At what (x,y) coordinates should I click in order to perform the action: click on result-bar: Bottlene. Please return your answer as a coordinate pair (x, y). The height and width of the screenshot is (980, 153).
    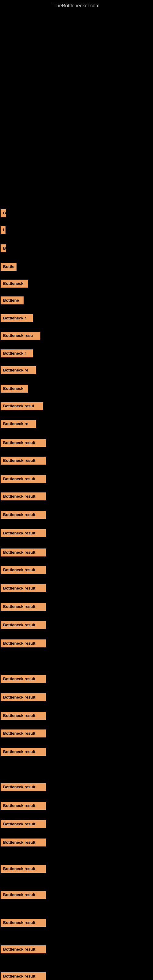
    Looking at the image, I should click on (12, 301).